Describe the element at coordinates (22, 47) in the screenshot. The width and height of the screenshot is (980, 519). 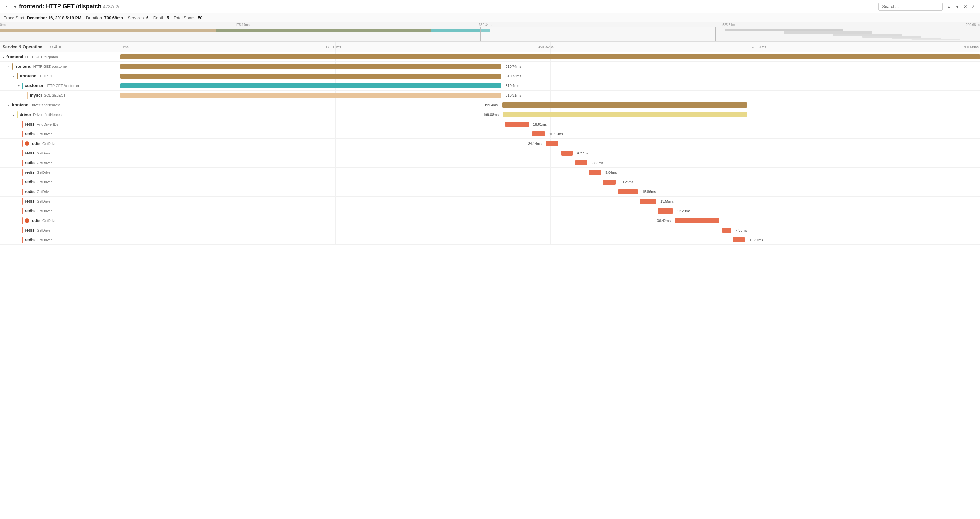
I see `service-operation-label: Service & Operation` at that location.